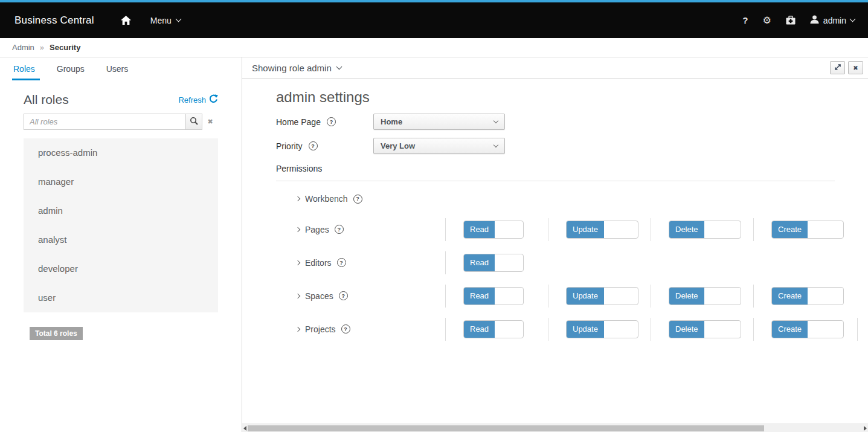 This screenshot has height=432, width=868. Describe the element at coordinates (192, 100) in the screenshot. I see `refresh-label: Refresh` at that location.